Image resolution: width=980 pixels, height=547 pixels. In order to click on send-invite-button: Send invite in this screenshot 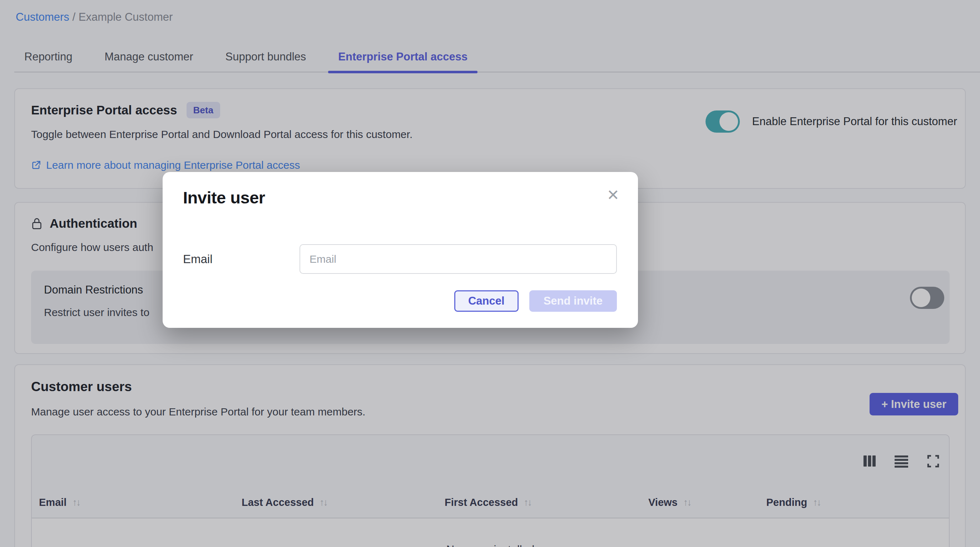, I will do `click(573, 301)`.